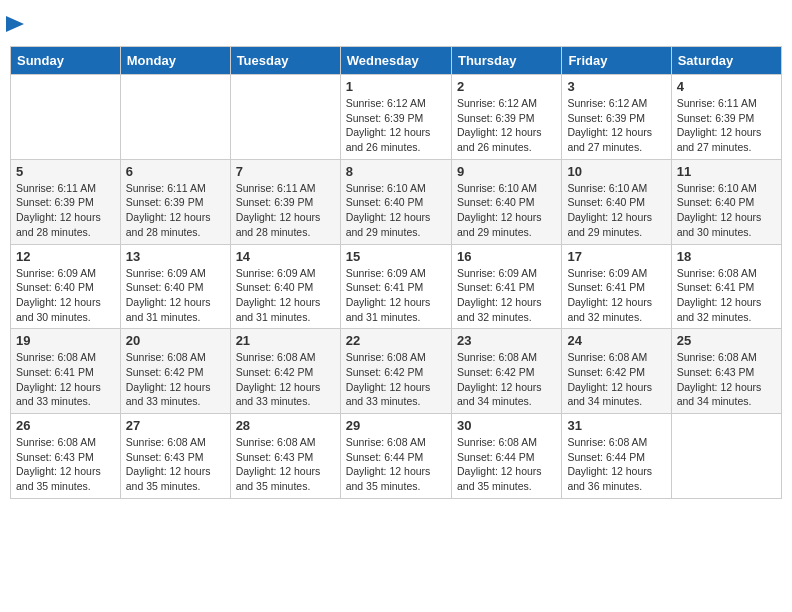 The height and width of the screenshot is (612, 792). What do you see at coordinates (506, 61) in the screenshot?
I see `day-header-thursday: Thursday` at bounding box center [506, 61].